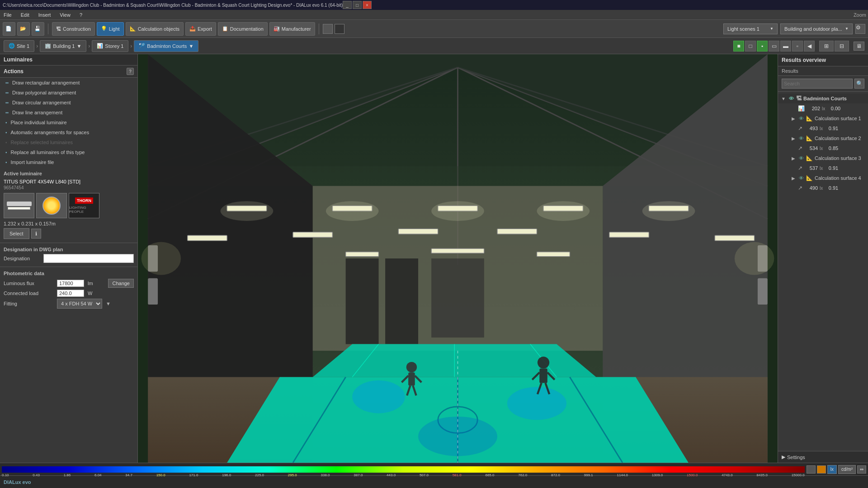  I want to click on action-replace-selected: • Replace selected luminaires, so click(69, 142).